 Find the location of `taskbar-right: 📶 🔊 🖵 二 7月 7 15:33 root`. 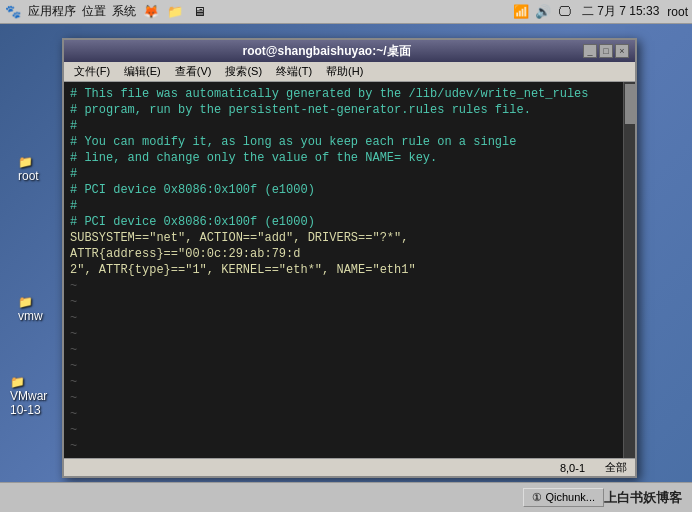

taskbar-right: 📶 🔊 🖵 二 7月 7 15:33 root is located at coordinates (600, 12).